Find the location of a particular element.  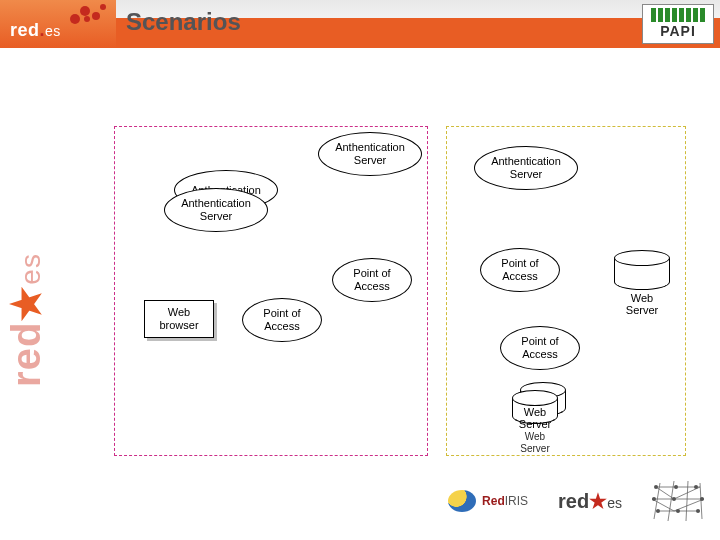

node-poa-right-lower: Point ofAccess is located at coordinates (540, 348).